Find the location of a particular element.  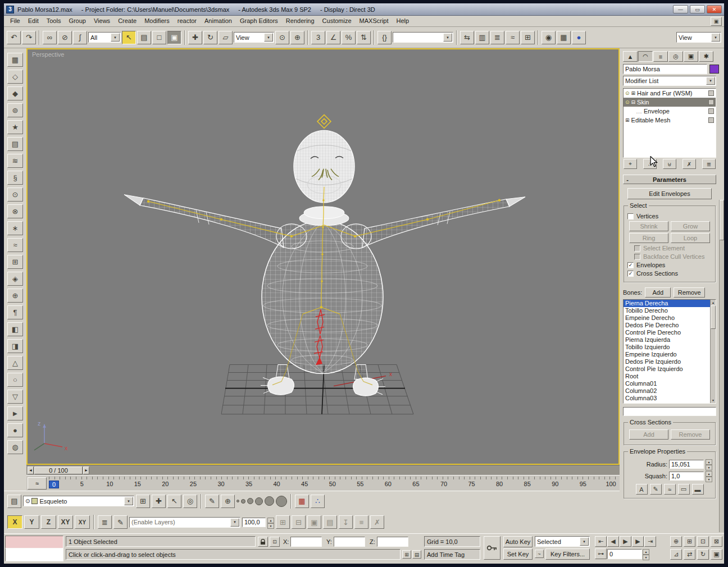

curve-editor-button: ≈ is located at coordinates (512, 38).